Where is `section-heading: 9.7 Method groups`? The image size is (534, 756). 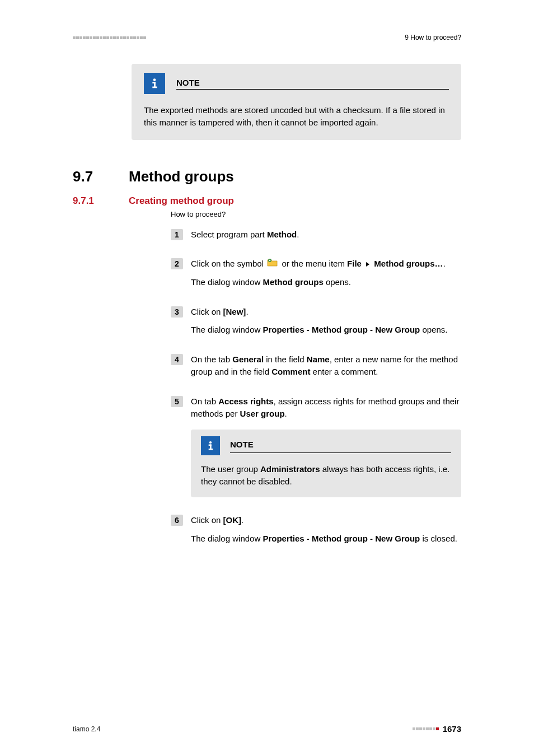
section-heading: 9.7 Method groups is located at coordinates (267, 177).